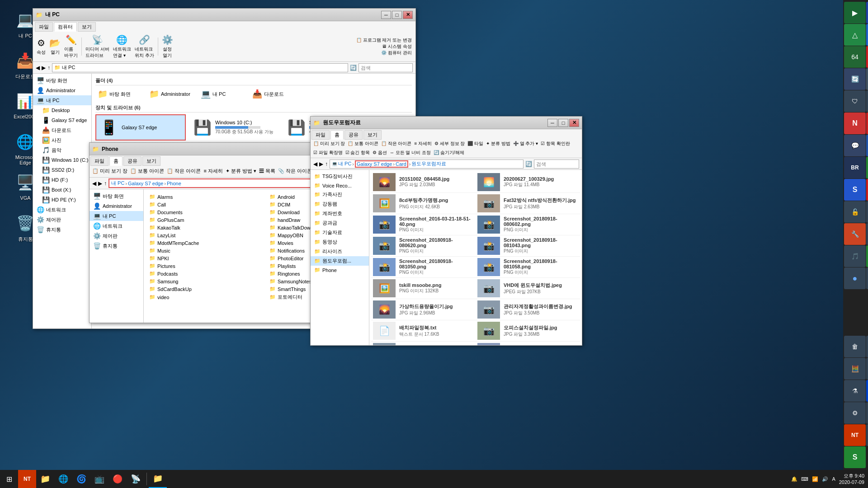 The width and height of the screenshot is (868, 488). I want to click on folder-call: 📁 Call, so click(208, 204).